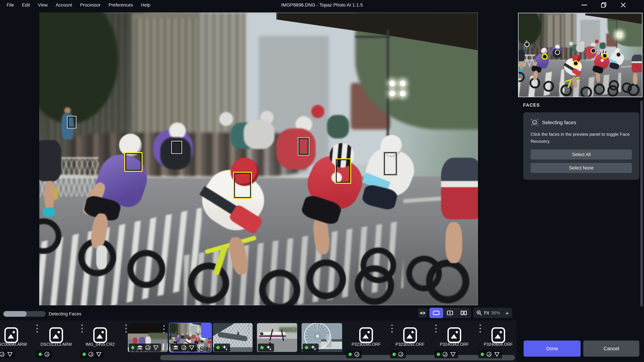 The image size is (644, 362). What do you see at coordinates (450, 313) in the screenshot?
I see `view-mode-group` at bounding box center [450, 313].